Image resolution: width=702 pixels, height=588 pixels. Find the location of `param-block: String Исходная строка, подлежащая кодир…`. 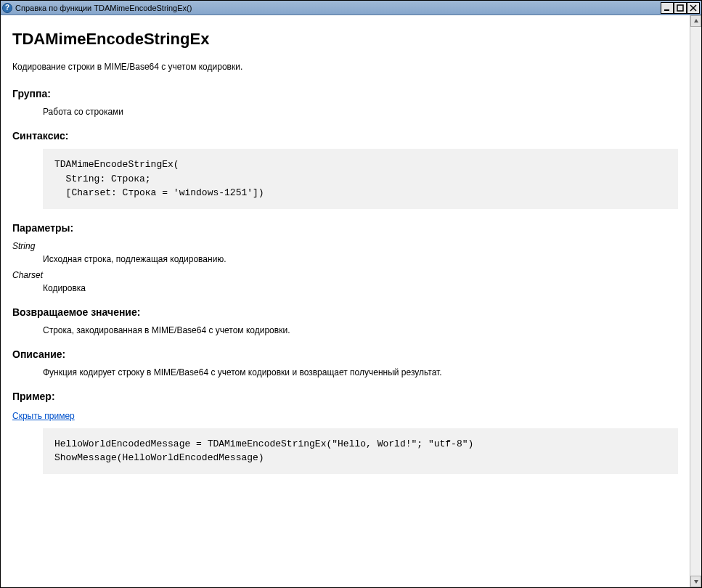

param-block: String Исходная строка, подлежащая кодир… is located at coordinates (346, 253).